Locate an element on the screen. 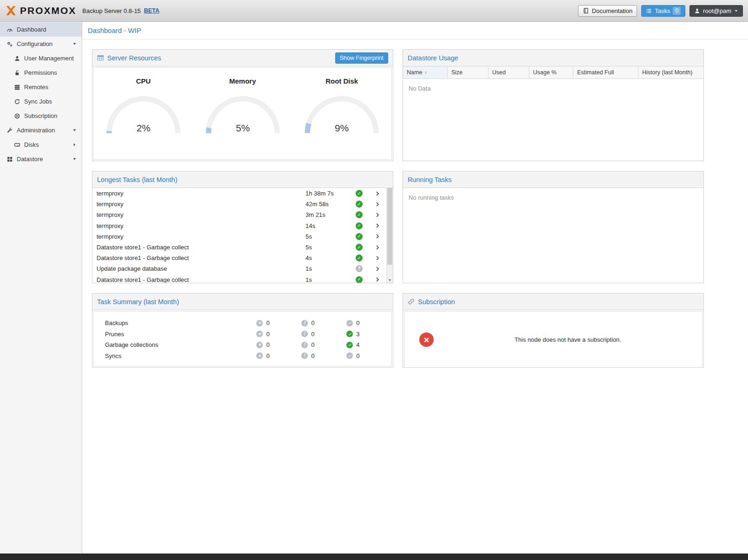  sidebar-item-sync-jobs: Sync Jobs is located at coordinates (41, 101).